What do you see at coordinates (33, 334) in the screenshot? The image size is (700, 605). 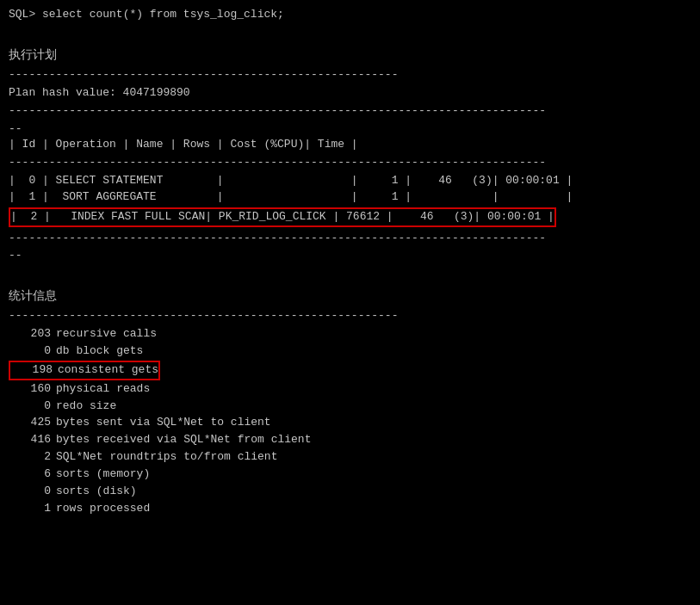 I see `stat-num-0: 203` at bounding box center [33, 334].